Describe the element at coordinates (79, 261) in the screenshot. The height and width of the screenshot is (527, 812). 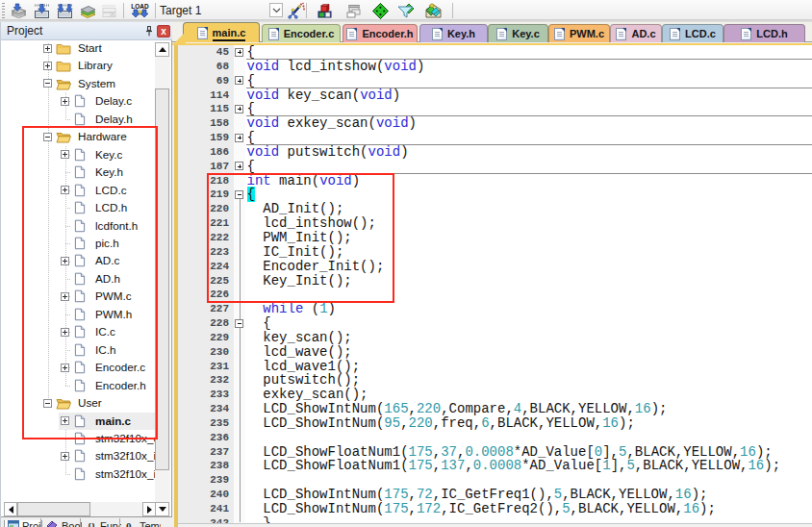
I see `tree-item-AD.c: AD.c` at that location.